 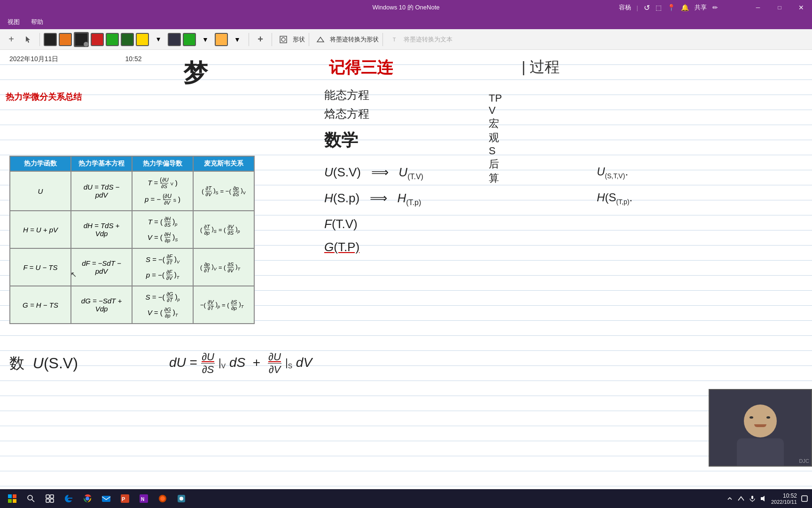 What do you see at coordinates (237, 40) in the screenshot?
I see `pen-tool-3: ▼` at bounding box center [237, 40].